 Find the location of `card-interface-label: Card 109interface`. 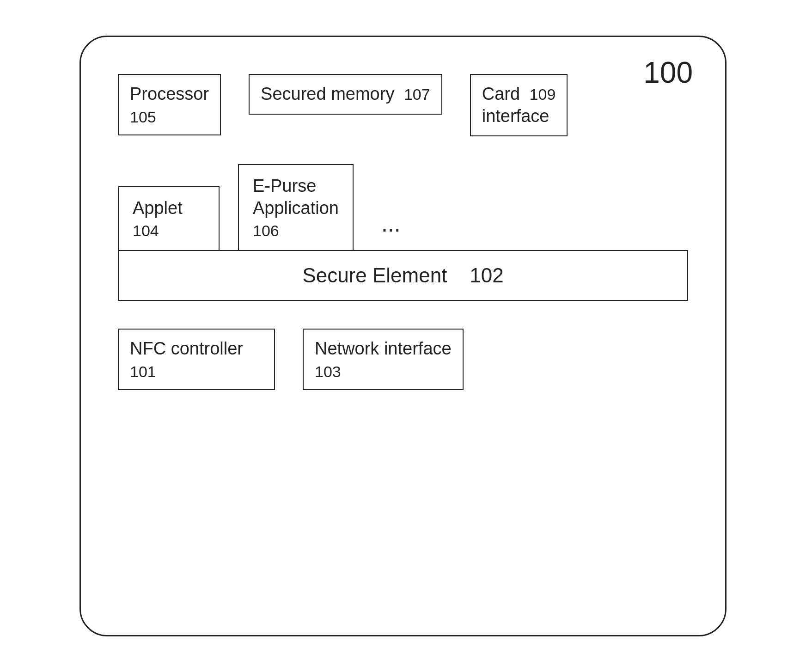

card-interface-label: Card 109interface is located at coordinates (519, 105).